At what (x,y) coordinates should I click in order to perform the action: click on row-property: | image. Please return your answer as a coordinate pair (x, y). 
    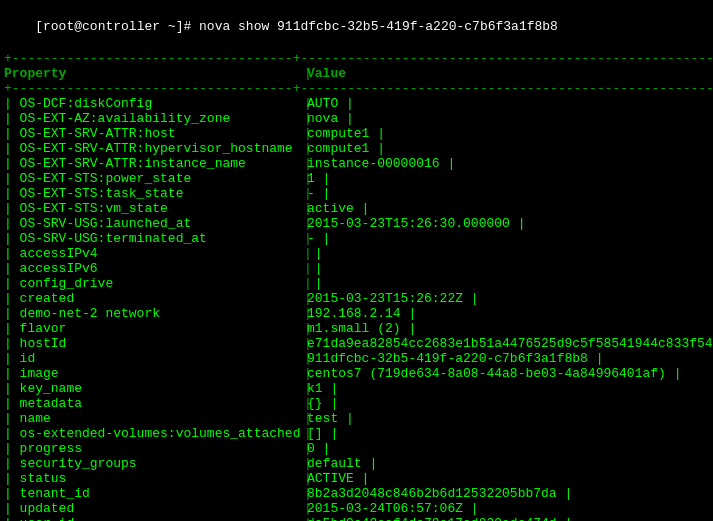
    Looking at the image, I should click on (154, 374).